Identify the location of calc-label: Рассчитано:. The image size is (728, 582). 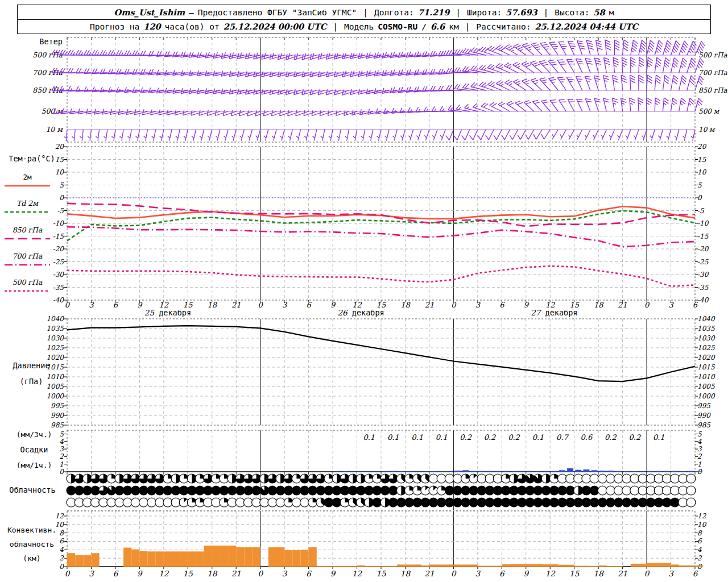
(503, 27).